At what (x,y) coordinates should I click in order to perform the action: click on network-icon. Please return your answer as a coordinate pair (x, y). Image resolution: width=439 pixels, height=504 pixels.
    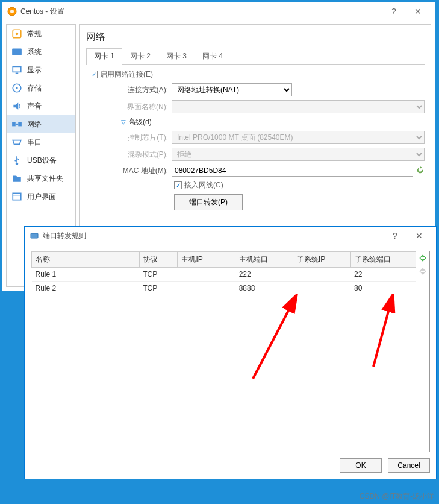
    Looking at the image, I should click on (17, 124).